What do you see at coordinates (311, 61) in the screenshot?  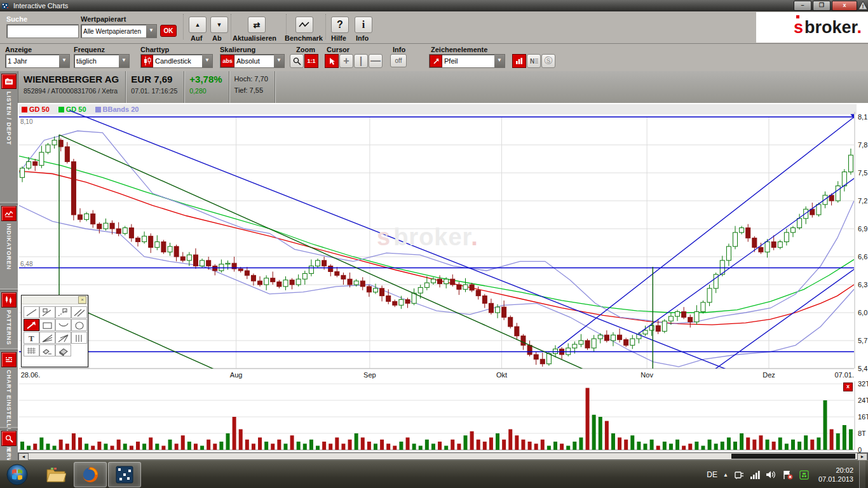 I see `zoom-1to1-button: 1:1` at bounding box center [311, 61].